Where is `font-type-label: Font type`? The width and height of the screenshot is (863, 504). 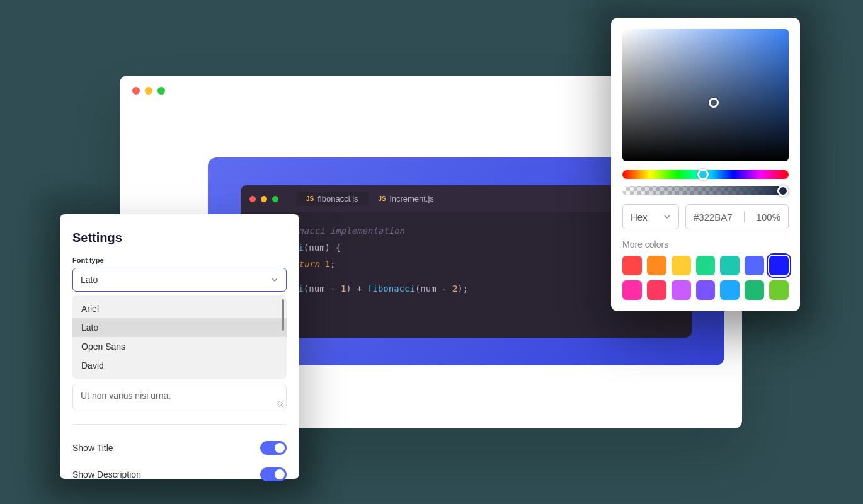
font-type-label: Font type is located at coordinates (180, 260).